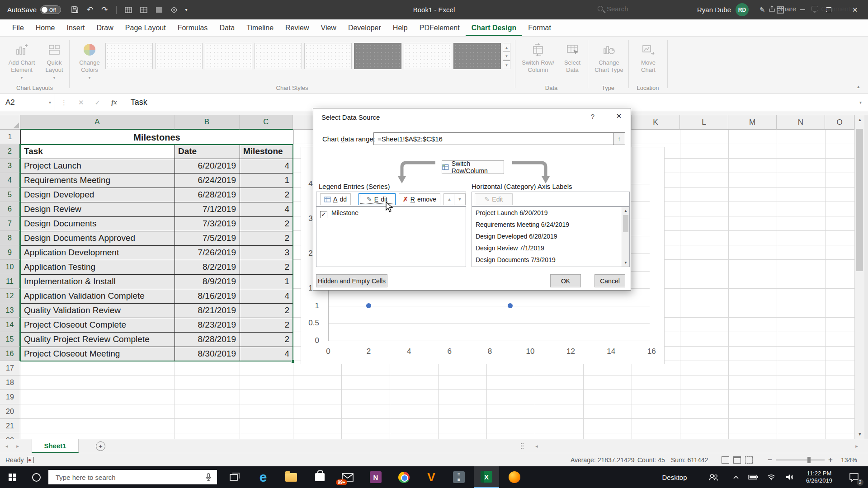 The image size is (868, 488). What do you see at coordinates (146, 28) in the screenshot?
I see `ribbon-tab-page-layout: Page Layout` at bounding box center [146, 28].